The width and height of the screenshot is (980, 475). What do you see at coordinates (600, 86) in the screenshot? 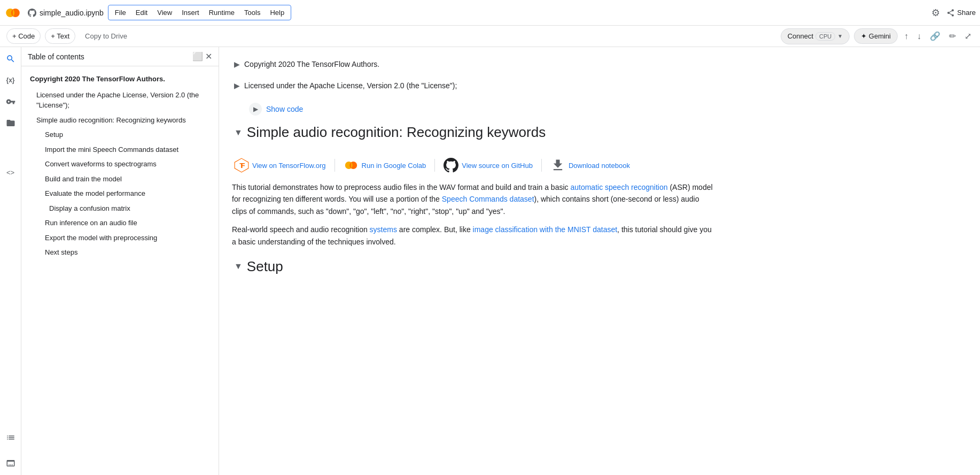
I see `license-heading: ▶ Licensed under the Apache License, Ver…` at bounding box center [600, 86].